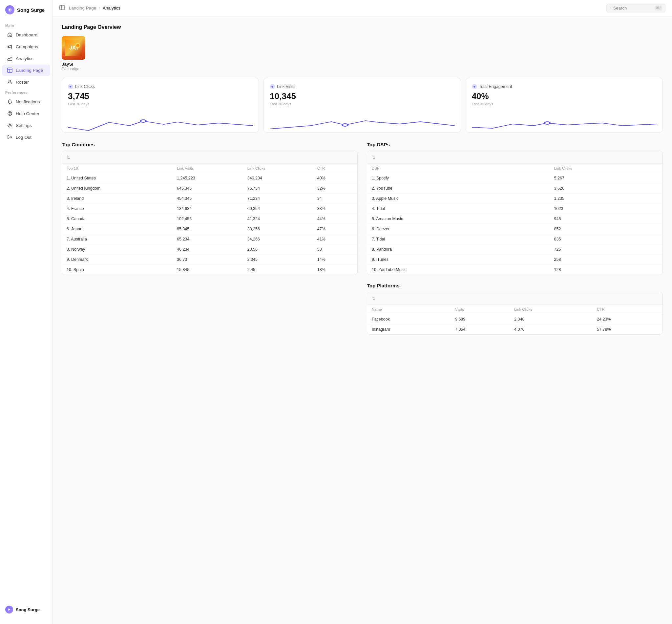  What do you see at coordinates (10, 82) in the screenshot?
I see `user-icon` at bounding box center [10, 82].